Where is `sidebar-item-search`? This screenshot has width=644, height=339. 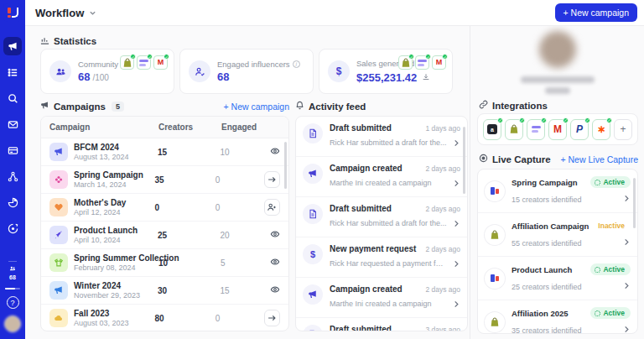 sidebar-item-search is located at coordinates (13, 98).